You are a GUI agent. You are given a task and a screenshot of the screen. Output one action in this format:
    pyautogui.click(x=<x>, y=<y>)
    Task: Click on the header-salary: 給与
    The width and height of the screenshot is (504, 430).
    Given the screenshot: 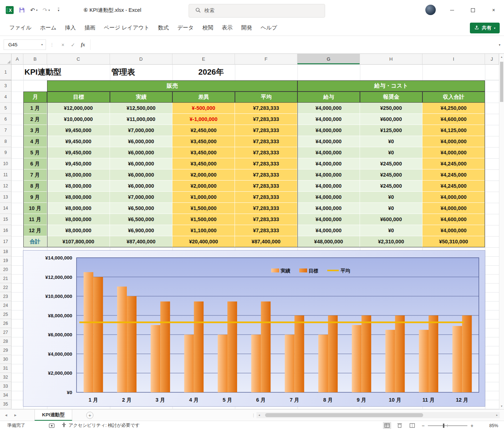 What is the action you would take?
    pyautogui.click(x=329, y=97)
    